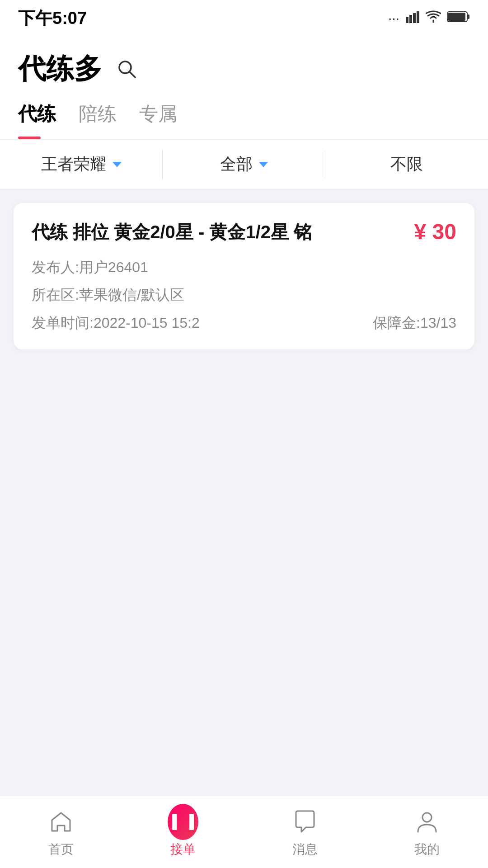  I want to click on card-price: ¥ 30, so click(436, 231).